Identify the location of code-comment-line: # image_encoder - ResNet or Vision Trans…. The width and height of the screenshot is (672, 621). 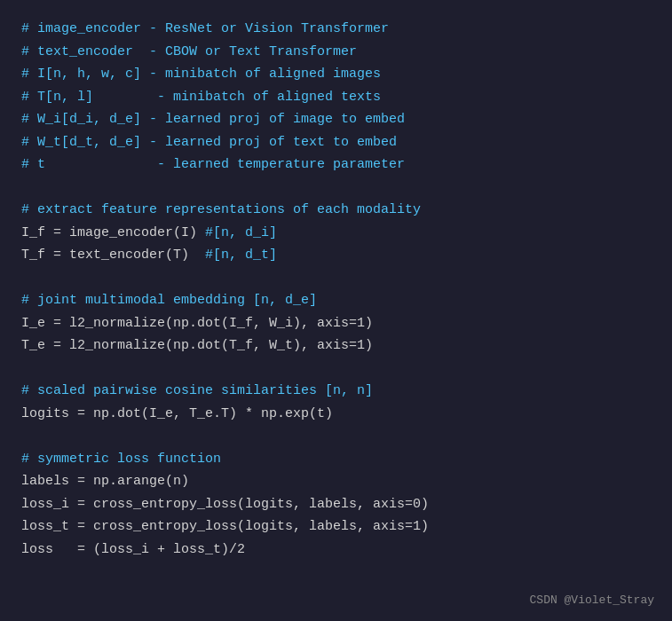
(336, 29).